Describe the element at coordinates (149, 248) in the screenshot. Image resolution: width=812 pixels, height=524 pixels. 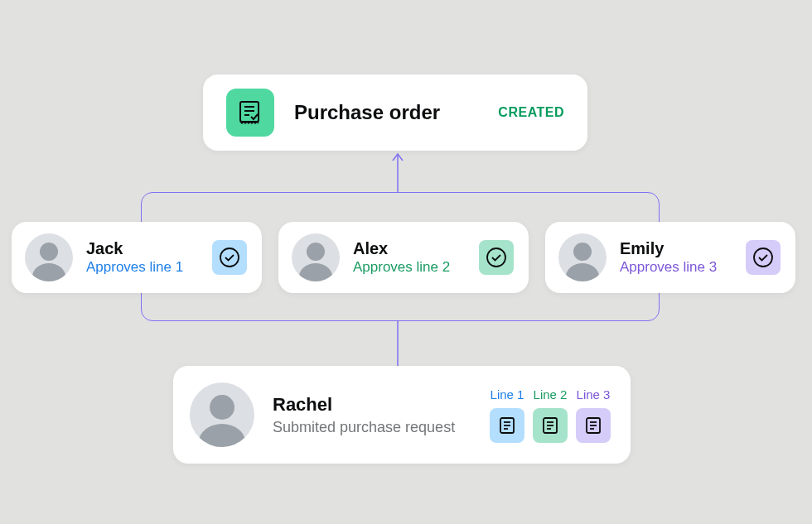
I see `approver-name: Jack` at that location.